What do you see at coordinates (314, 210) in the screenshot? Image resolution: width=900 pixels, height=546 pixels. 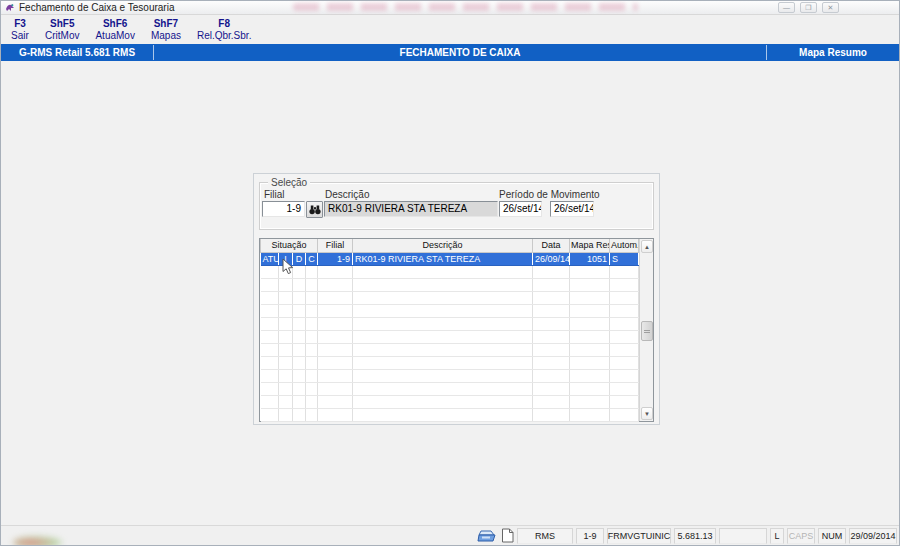 I see `filial-lookup-button` at bounding box center [314, 210].